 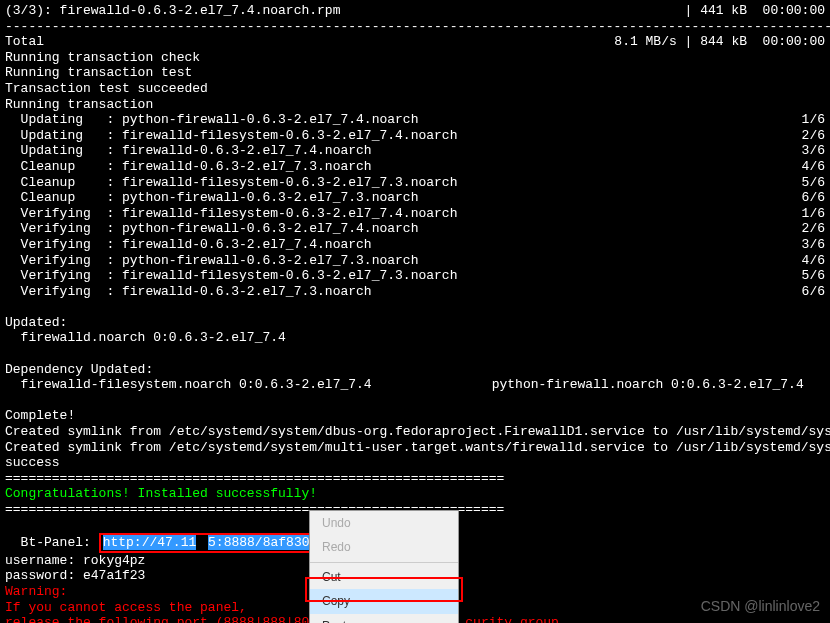 I want to click on running-transaction: Running transaction, so click(x=415, y=105).